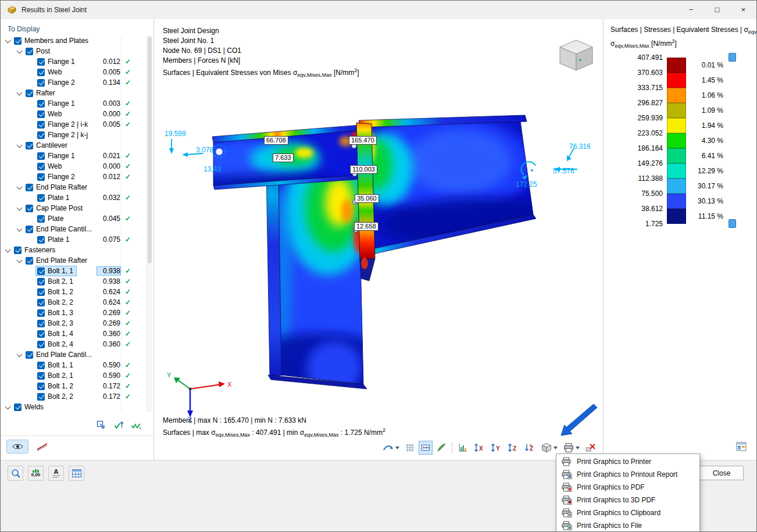 This screenshot has width=757, height=532. I want to click on tree-item-bolt-1-4: Bolt 1, 40.360✓, so click(73, 334).